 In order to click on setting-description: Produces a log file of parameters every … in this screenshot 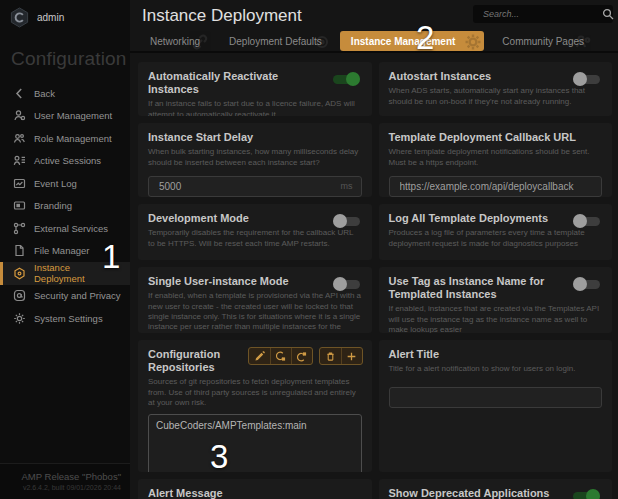, I will do `click(496, 238)`.